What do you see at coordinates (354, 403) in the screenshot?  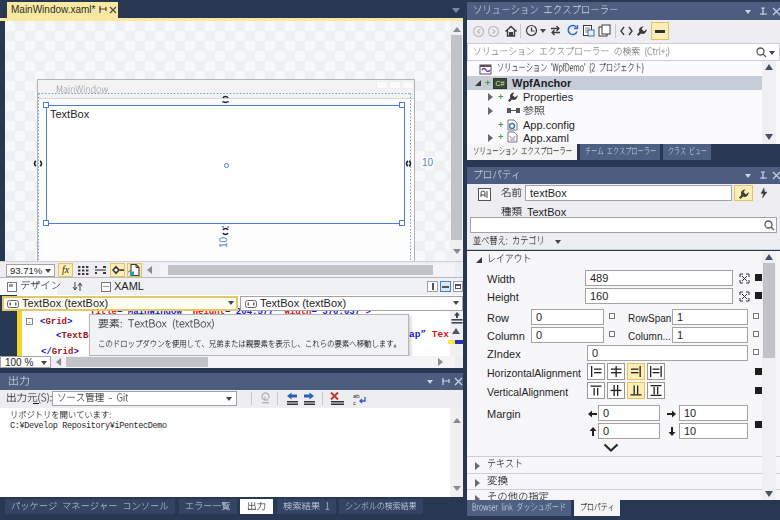 I see `svg-text: c` at bounding box center [354, 403].